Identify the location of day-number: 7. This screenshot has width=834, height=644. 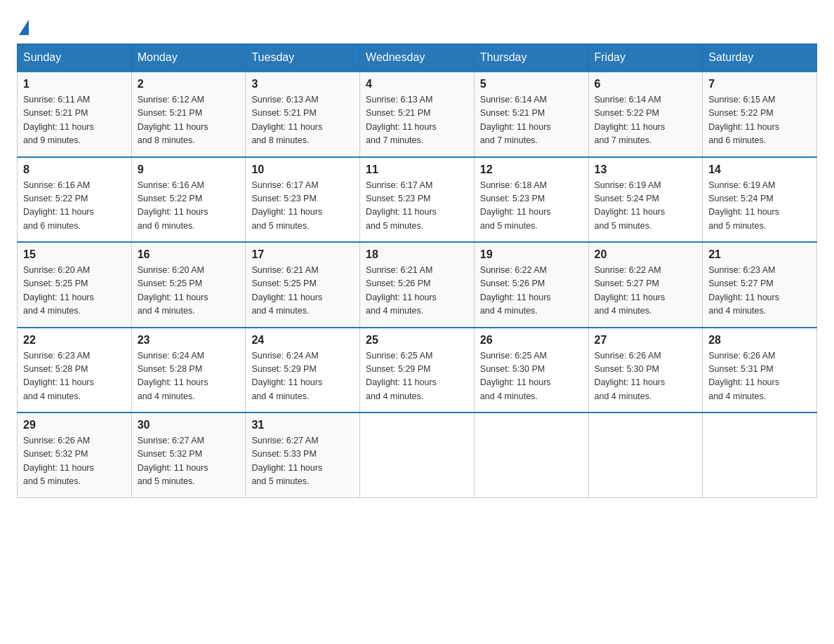
(760, 84).